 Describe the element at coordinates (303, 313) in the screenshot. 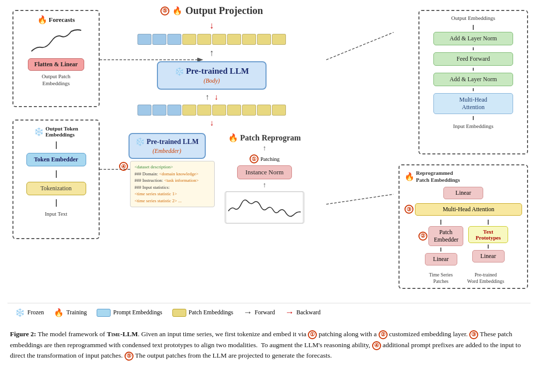

I see `legend-backward: → Backward` at that location.